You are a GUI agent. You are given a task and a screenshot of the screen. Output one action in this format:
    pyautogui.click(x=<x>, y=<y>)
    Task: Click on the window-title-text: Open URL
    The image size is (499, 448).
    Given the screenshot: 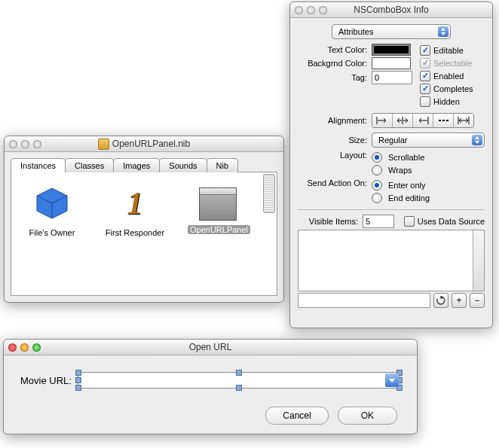 What is the action you would take?
    pyautogui.click(x=211, y=347)
    